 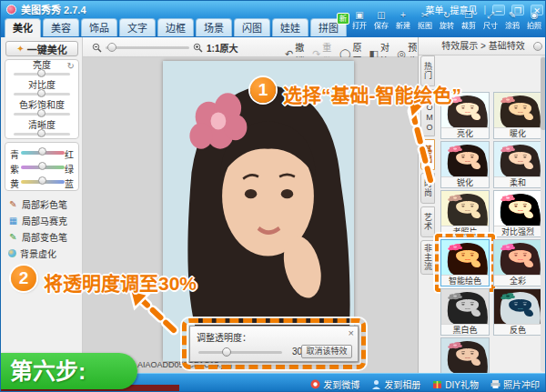 What do you see at coordinates (490, 15) in the screenshot?
I see `resize-icon: ⤢` at bounding box center [490, 15].